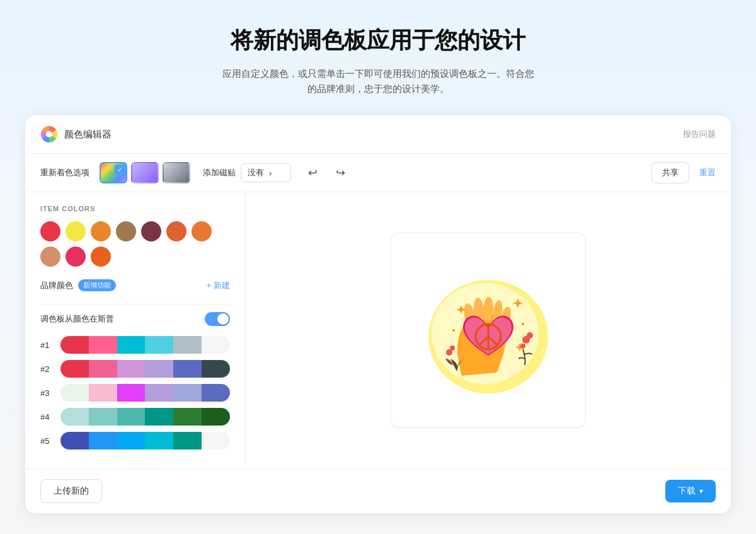  Describe the element at coordinates (135, 417) in the screenshot. I see `palette-row-#4: #4` at that location.